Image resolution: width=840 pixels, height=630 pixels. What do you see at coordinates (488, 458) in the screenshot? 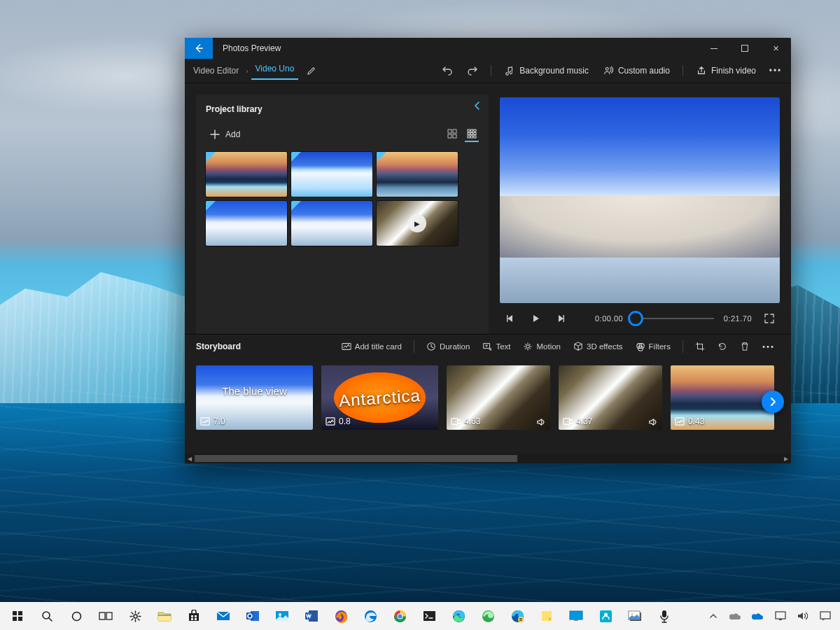
I see `storyboard-scrollbar: ◀ ▶` at bounding box center [488, 458].